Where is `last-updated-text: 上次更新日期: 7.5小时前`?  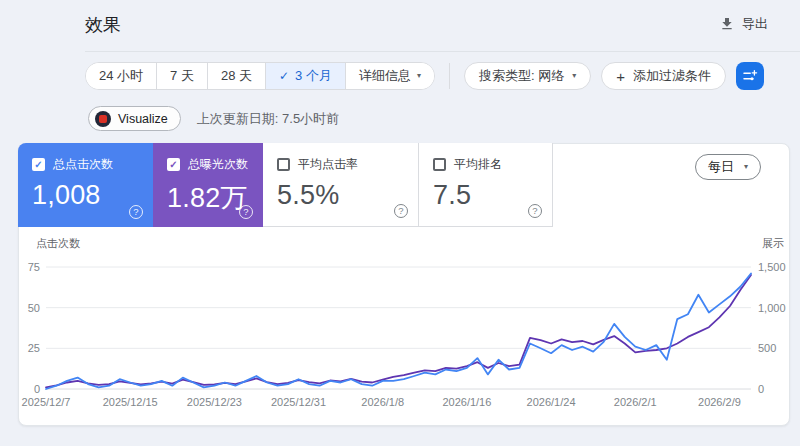 last-updated-text: 上次更新日期: 7.5小时前 is located at coordinates (268, 119).